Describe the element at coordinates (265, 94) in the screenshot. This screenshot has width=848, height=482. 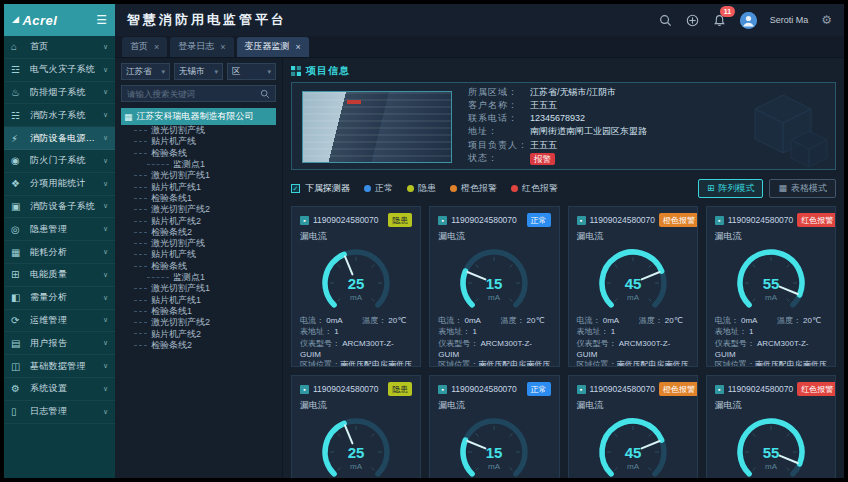
I see `tree-search-icon` at that location.